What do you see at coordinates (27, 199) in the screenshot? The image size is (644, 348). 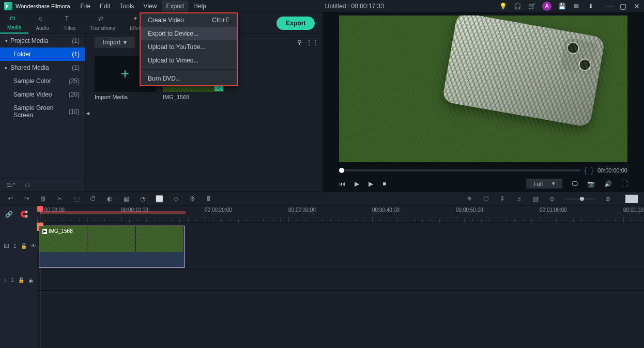 I see `redo-button: ↷` at bounding box center [27, 199].